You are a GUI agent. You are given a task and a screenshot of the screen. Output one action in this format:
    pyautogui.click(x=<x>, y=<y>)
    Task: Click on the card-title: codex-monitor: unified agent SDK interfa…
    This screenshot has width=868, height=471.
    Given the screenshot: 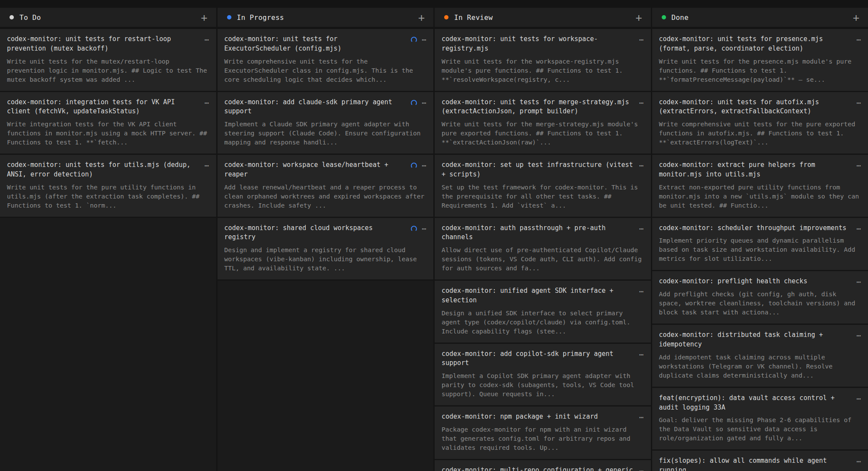 What is the action you would take?
    pyautogui.click(x=538, y=296)
    